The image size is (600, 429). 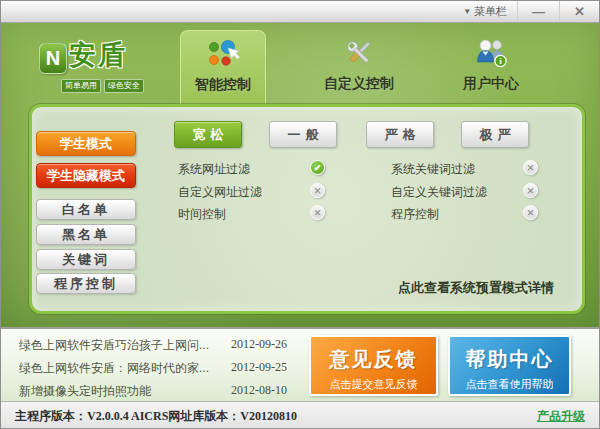 What do you see at coordinates (510, 360) in the screenshot?
I see `help-button-title: 帮助中心` at bounding box center [510, 360].